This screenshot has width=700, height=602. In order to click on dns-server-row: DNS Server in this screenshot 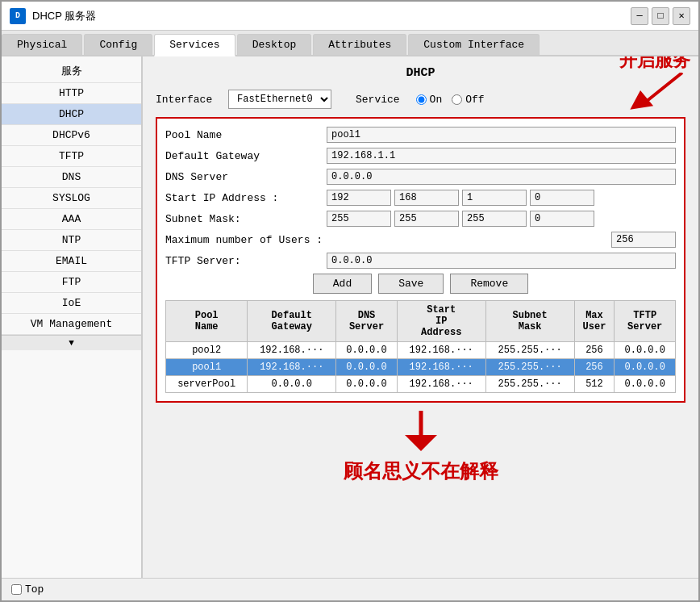, I will do `click(421, 177)`.